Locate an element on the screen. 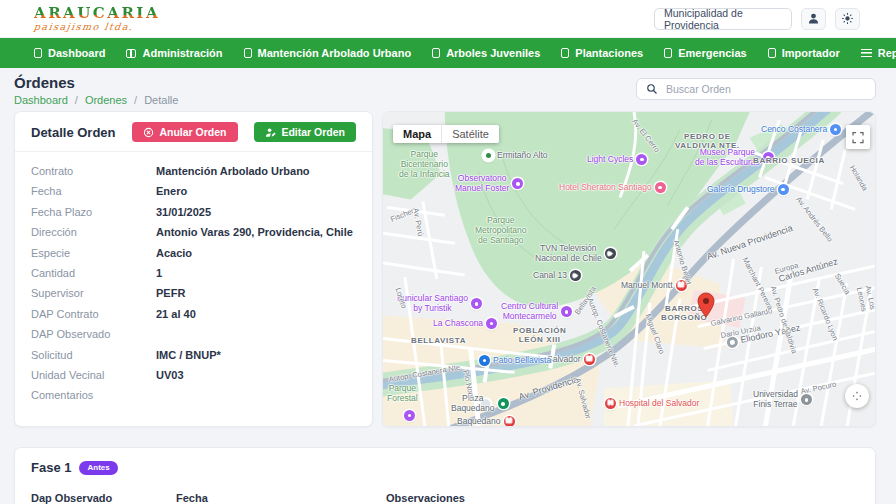  map-label-manuel-montt: Manuel MonttM is located at coordinates (654, 286).